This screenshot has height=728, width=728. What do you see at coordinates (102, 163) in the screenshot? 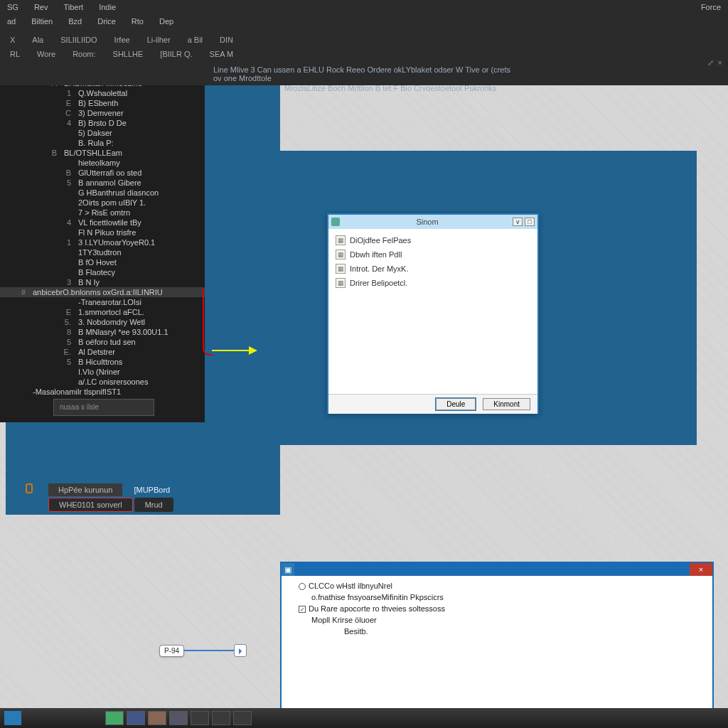
I see `tree-item: hieteolkamy` at bounding box center [102, 163].